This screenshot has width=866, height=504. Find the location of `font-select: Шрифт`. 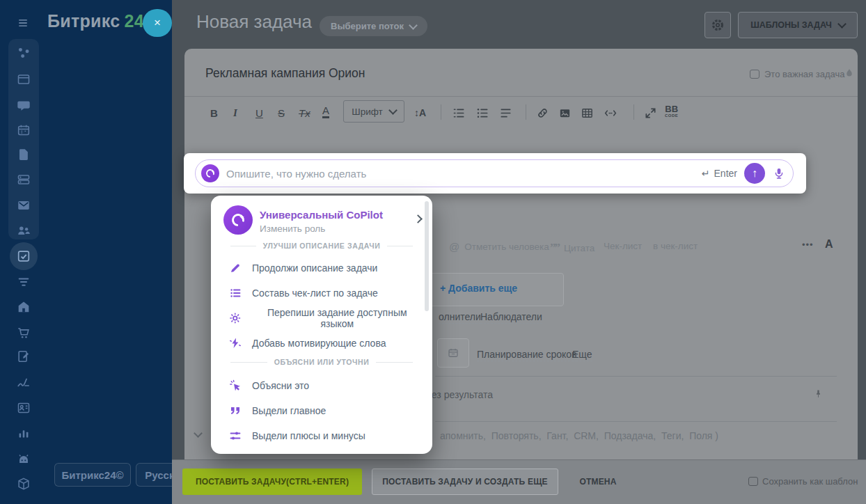

font-select: Шрифт is located at coordinates (374, 111).